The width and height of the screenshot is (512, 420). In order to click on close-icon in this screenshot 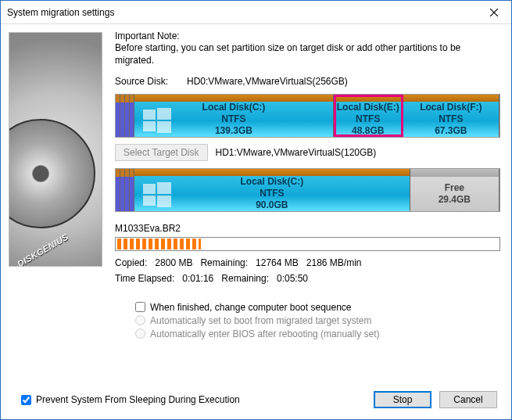, I will do `click(494, 13)`.